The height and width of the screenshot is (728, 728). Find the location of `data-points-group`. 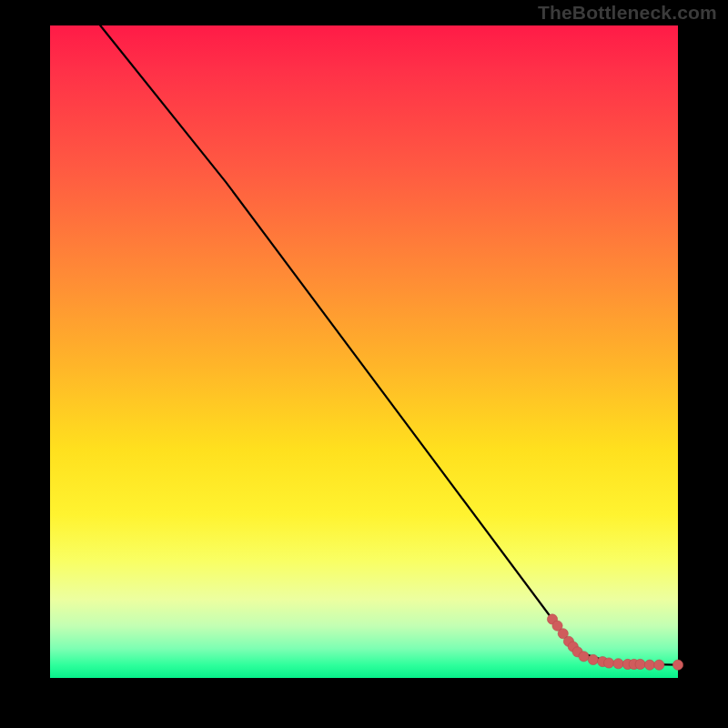

data-points-group is located at coordinates (615, 642).